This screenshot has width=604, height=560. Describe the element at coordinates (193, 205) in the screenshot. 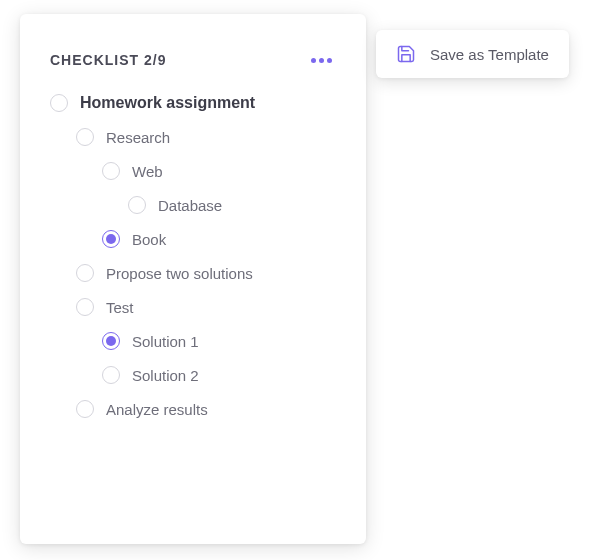

I see `checklist-item: Database` at that location.